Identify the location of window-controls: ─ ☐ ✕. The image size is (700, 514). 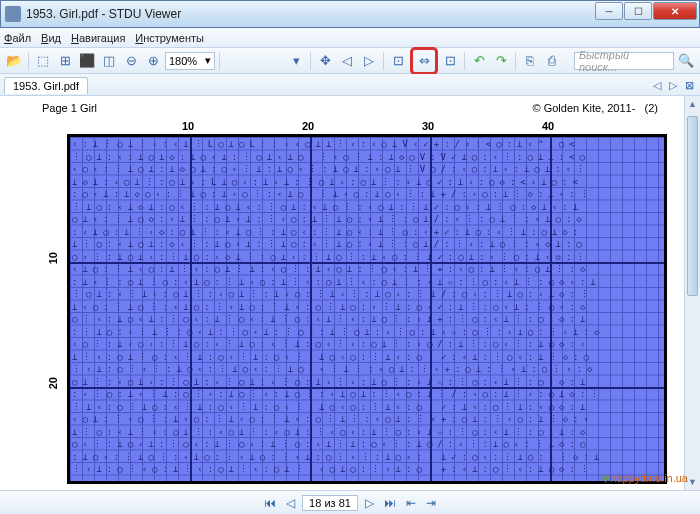
(646, 11).